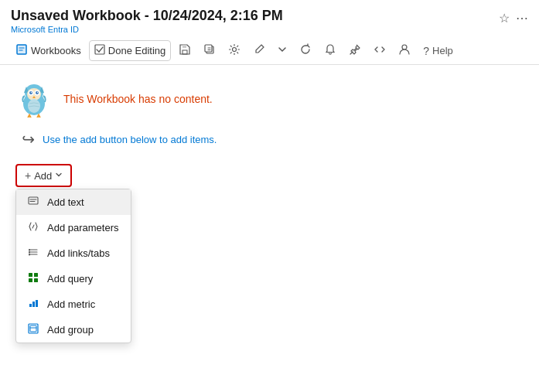 Image resolution: width=539 pixels, height=392 pixels. I want to click on add-metric-item: Add metric, so click(73, 305).